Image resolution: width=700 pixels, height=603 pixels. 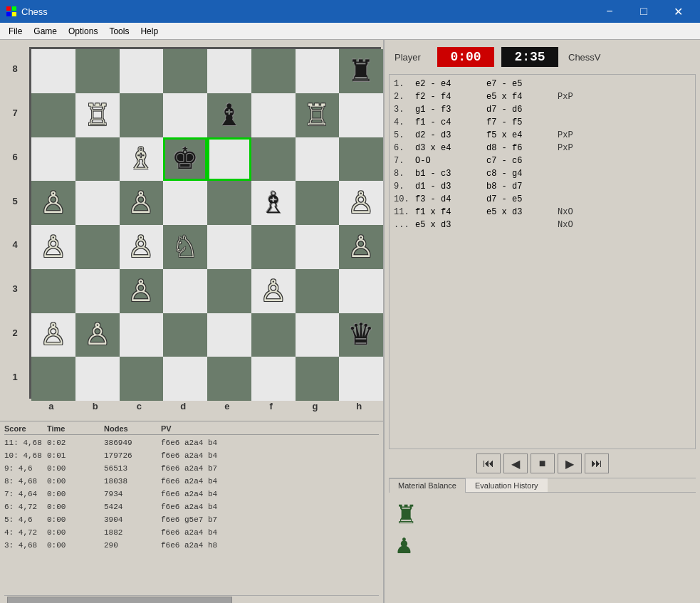 I want to click on menu-help: Help, so click(x=150, y=31).